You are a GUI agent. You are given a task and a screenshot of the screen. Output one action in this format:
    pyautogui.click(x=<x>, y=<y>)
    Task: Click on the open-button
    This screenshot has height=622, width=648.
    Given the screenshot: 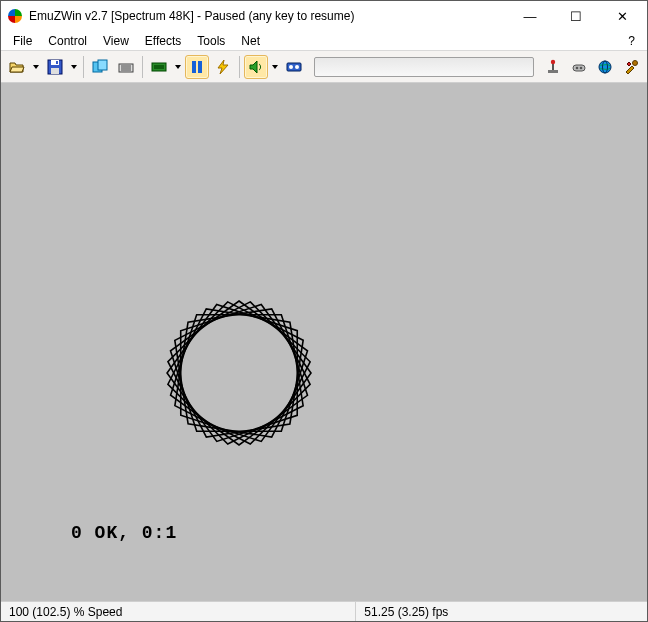 What is the action you would take?
    pyautogui.click(x=17, y=67)
    